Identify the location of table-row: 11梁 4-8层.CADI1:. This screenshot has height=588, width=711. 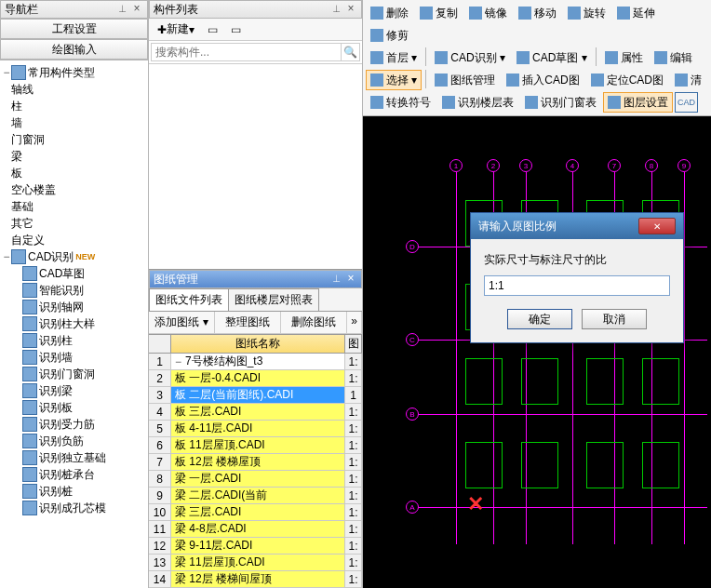
(255, 529).